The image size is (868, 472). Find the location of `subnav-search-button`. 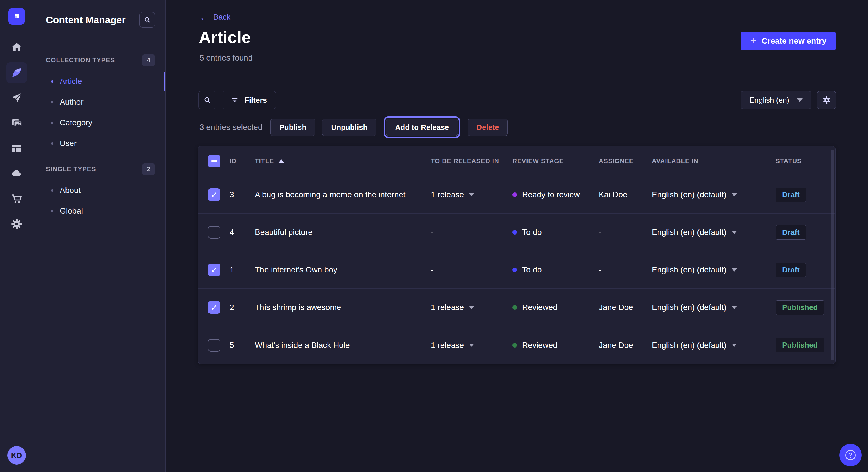

subnav-search-button is located at coordinates (147, 20).